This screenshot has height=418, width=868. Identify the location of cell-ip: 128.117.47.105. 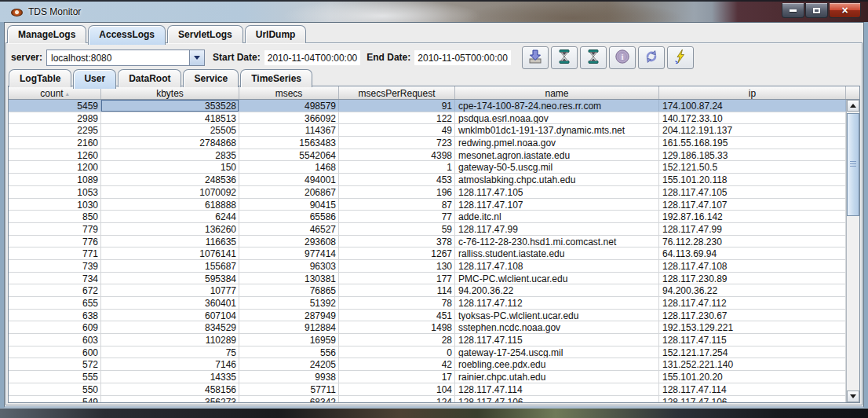
(753, 192).